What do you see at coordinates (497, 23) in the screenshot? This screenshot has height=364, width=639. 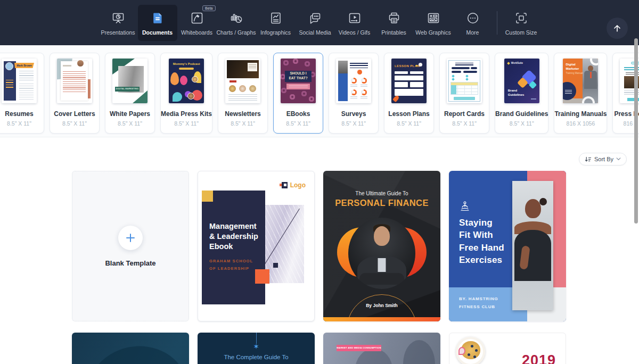 I see `nav-divider` at bounding box center [497, 23].